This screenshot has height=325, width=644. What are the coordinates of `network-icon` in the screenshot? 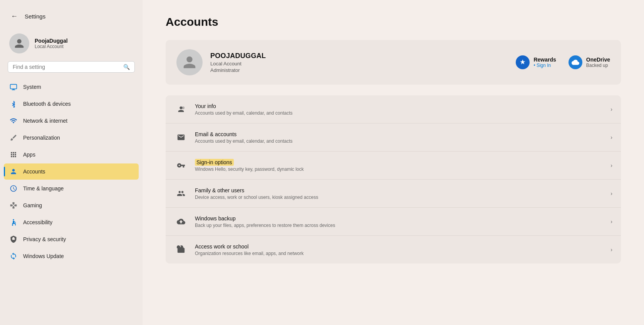 It's located at (13, 121).